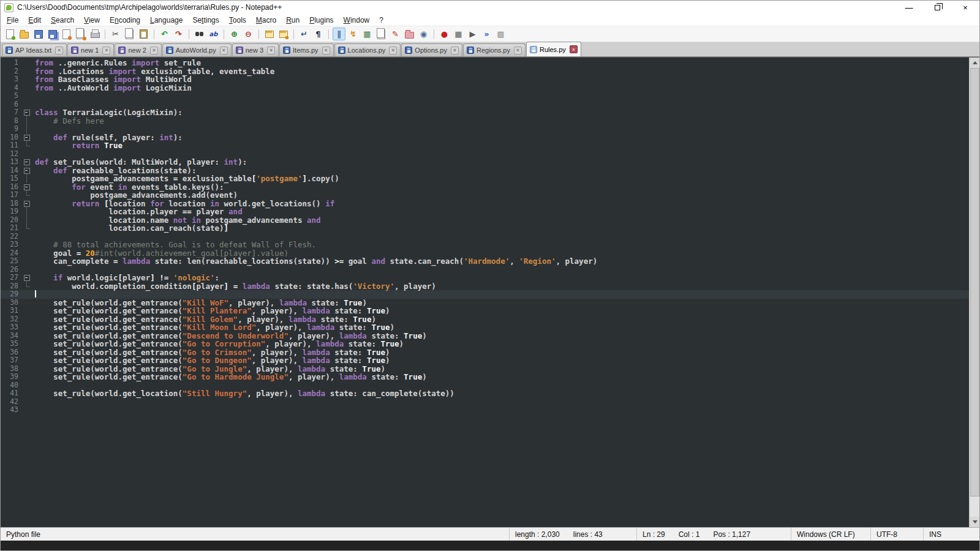 Image resolution: width=980 pixels, height=551 pixels. Describe the element at coordinates (323, 179) in the screenshot. I see `code-segment: .copy()` at that location.